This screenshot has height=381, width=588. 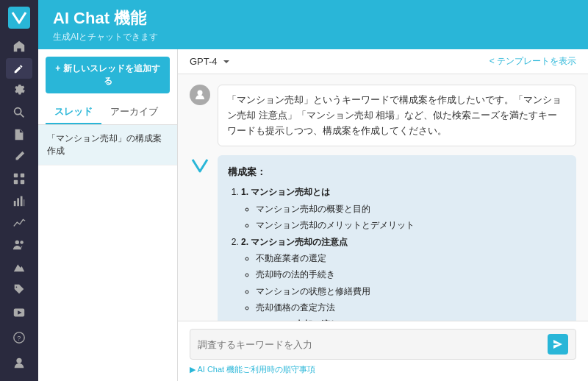 I want to click on send-icon, so click(x=558, y=344).